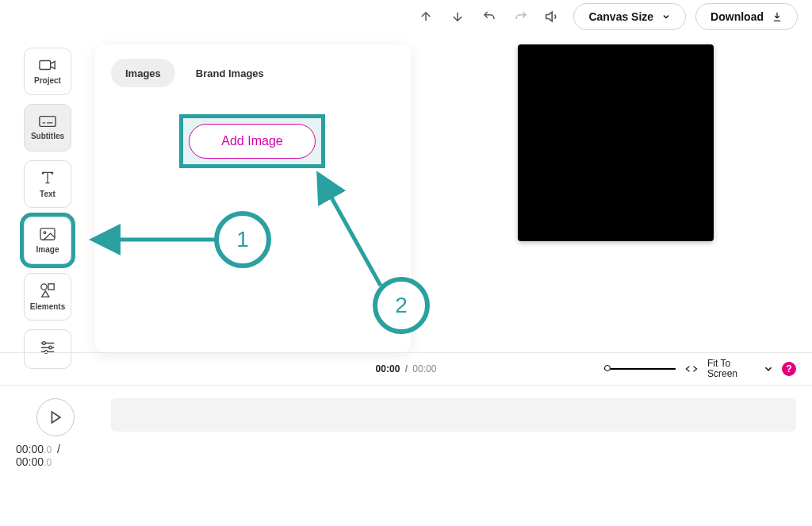 This screenshot has width=812, height=526. Describe the element at coordinates (59, 449) in the screenshot. I see `timeline-sep: /` at that location.